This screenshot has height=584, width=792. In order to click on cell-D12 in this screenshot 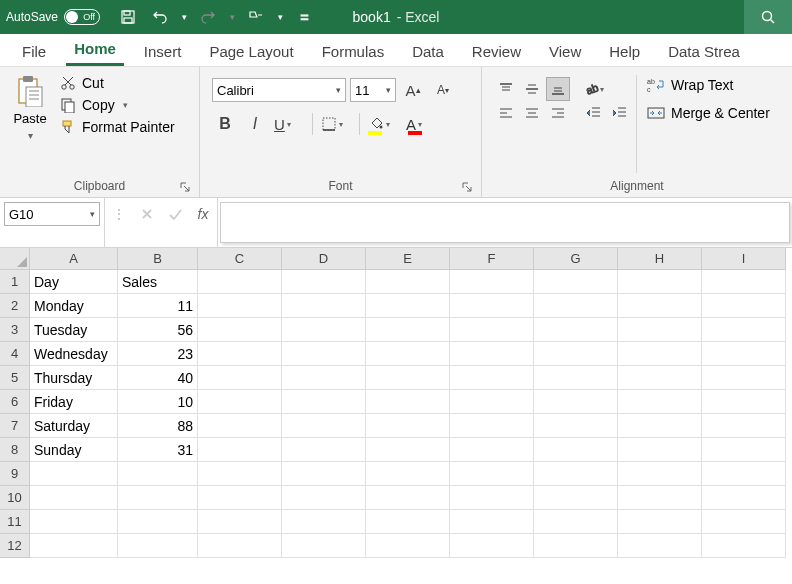, I will do `click(324, 546)`.